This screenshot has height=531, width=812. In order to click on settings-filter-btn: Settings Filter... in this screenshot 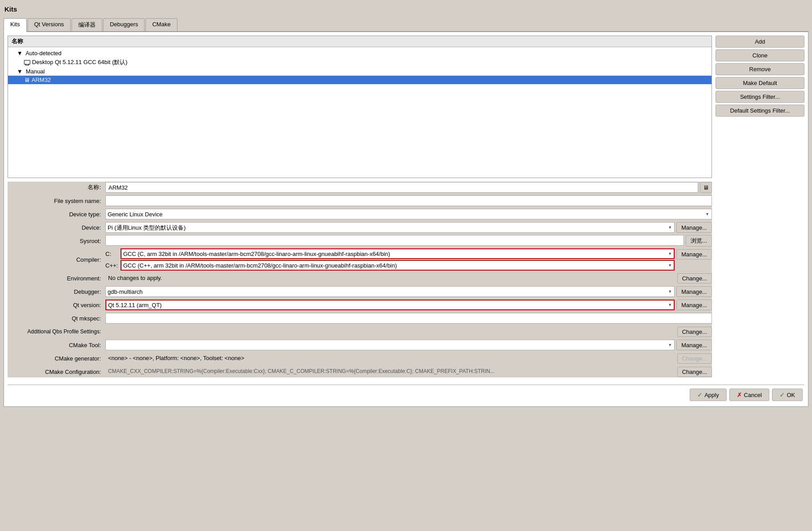, I will do `click(760, 97)`.